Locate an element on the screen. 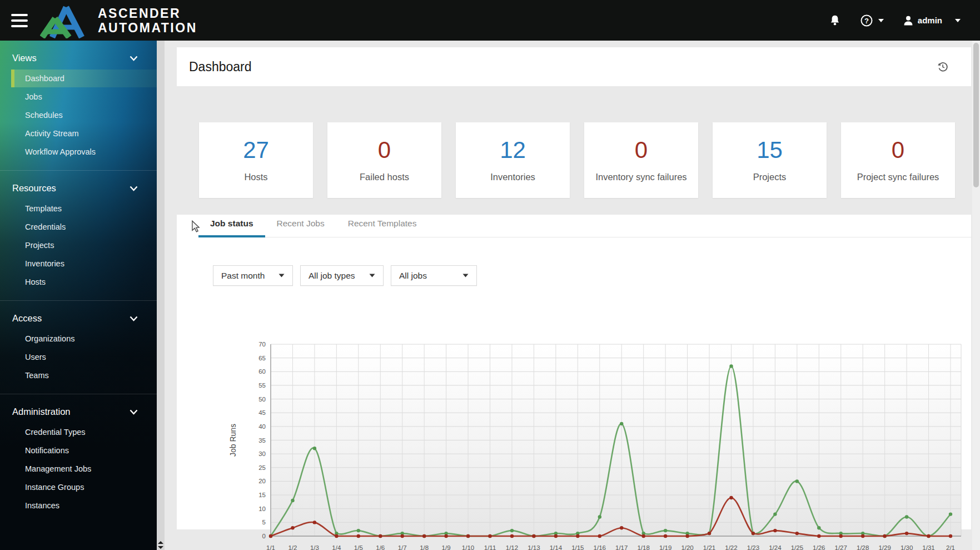 The width and height of the screenshot is (980, 550). y-axis-label: Job Runs is located at coordinates (233, 440).